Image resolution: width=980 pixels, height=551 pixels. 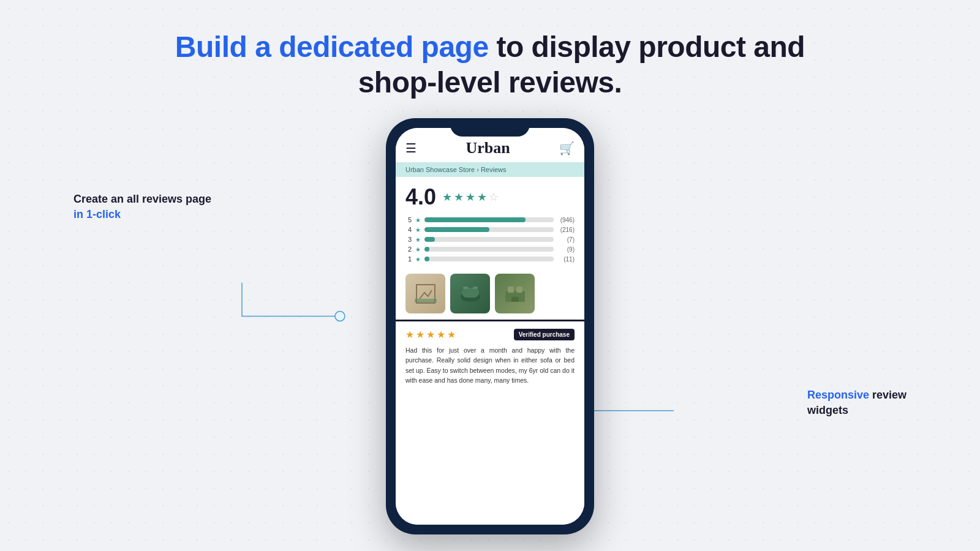 I want to click on star-3: ★, so click(x=470, y=197).